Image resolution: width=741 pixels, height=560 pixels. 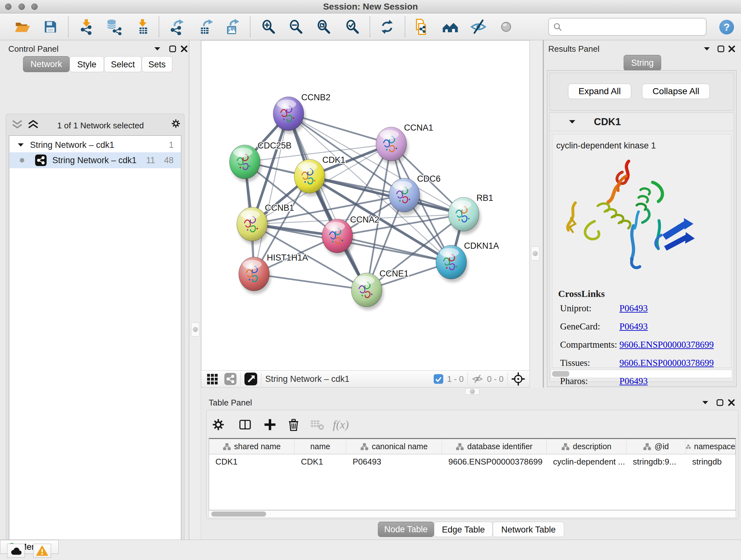 I want to click on node-result-header: CDK1, so click(x=642, y=122).